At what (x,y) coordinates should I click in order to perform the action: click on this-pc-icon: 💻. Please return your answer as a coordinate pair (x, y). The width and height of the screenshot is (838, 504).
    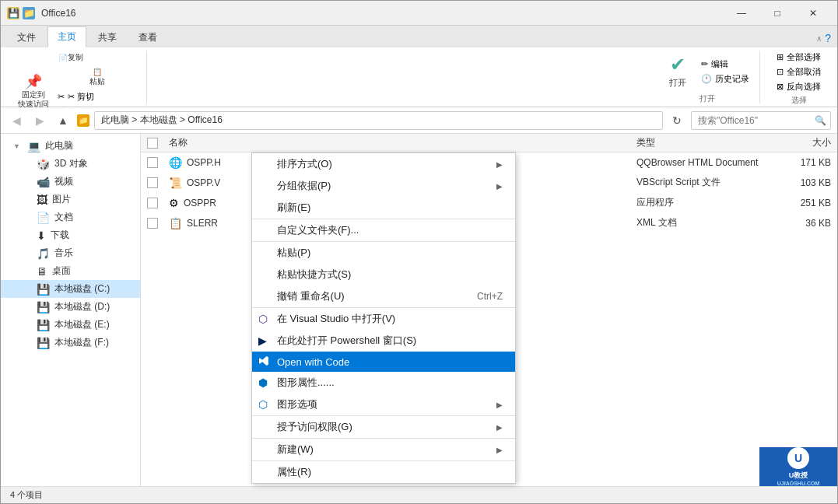
    Looking at the image, I should click on (34, 146).